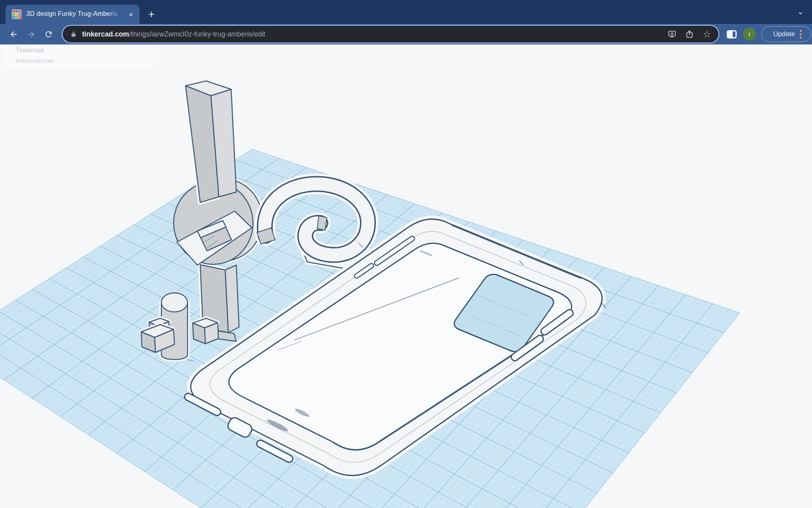  What do you see at coordinates (205, 331) in the screenshot?
I see `wedge-block-object` at bounding box center [205, 331].